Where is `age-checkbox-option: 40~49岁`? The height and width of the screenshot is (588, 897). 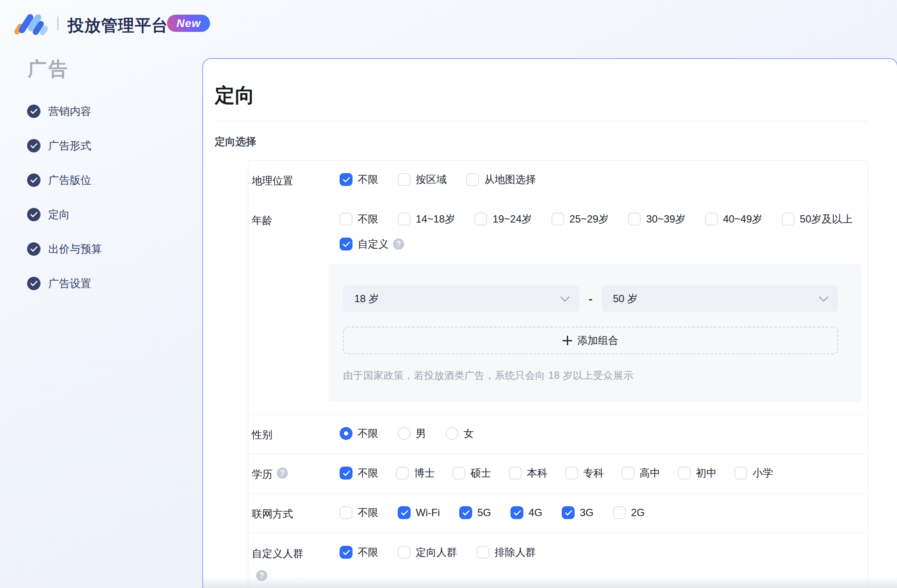 age-checkbox-option: 40~49岁 is located at coordinates (733, 219).